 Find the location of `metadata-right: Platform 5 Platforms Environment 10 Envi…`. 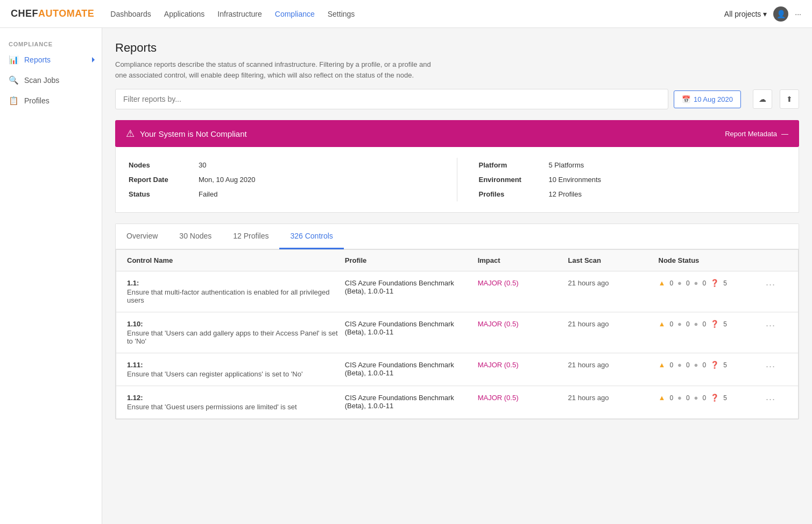

metadata-right: Platform 5 Platforms Environment 10 Envi… is located at coordinates (622, 180).